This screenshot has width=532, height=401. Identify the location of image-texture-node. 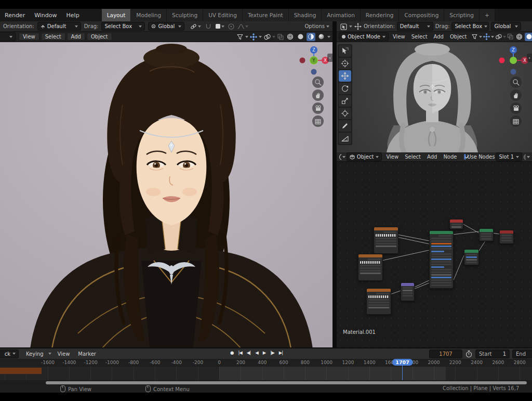
(370, 267).